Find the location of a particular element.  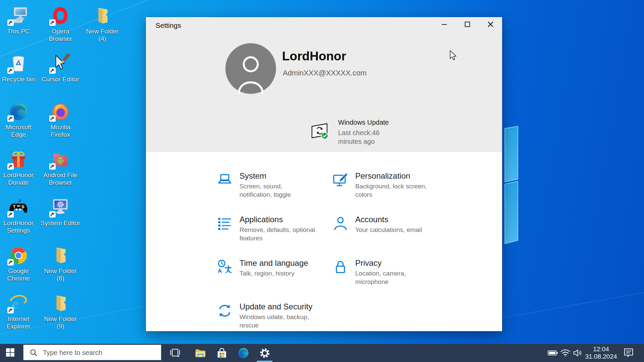

taskbar: 12:04 31.08.2024 is located at coordinates (322, 353).